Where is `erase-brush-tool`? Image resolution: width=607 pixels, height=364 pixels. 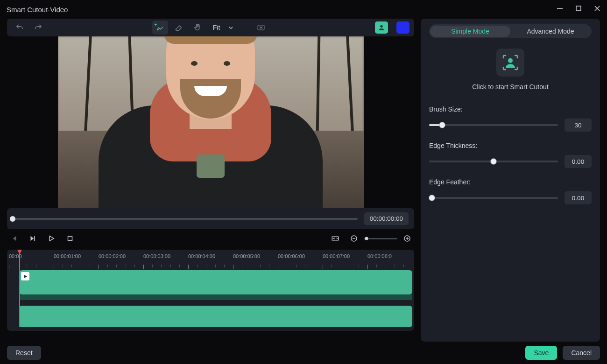 erase-brush-tool is located at coordinates (179, 28).